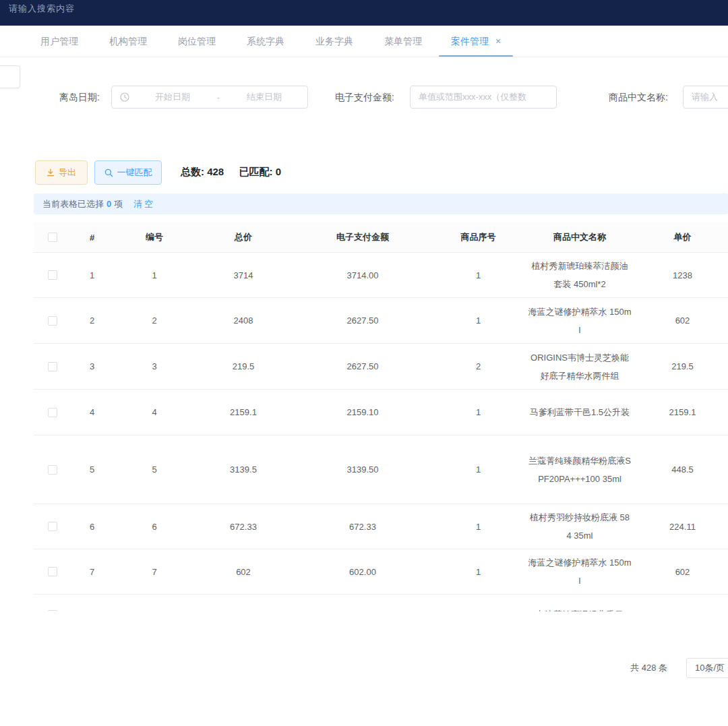  Describe the element at coordinates (682, 275) in the screenshot. I see `cell-unit-price: 1238` at that location.